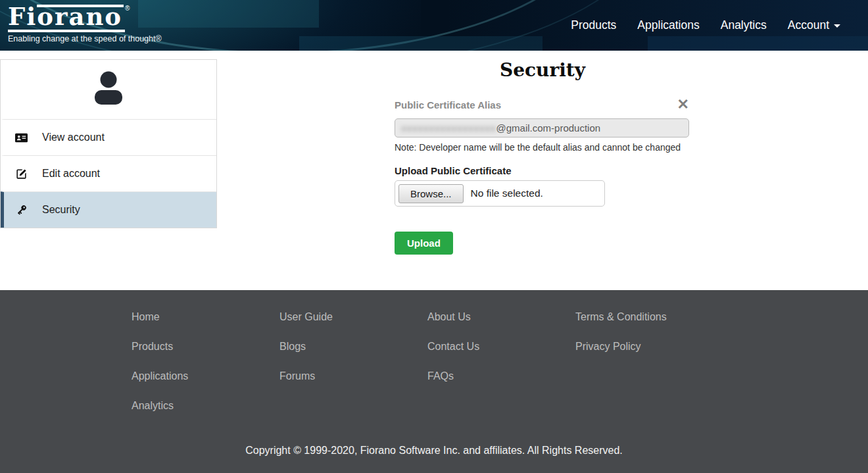 This screenshot has width=868, height=473. I want to click on security-form: Public Certificate Alias ✕ xxxxxxxxxxxxx…, so click(542, 176).